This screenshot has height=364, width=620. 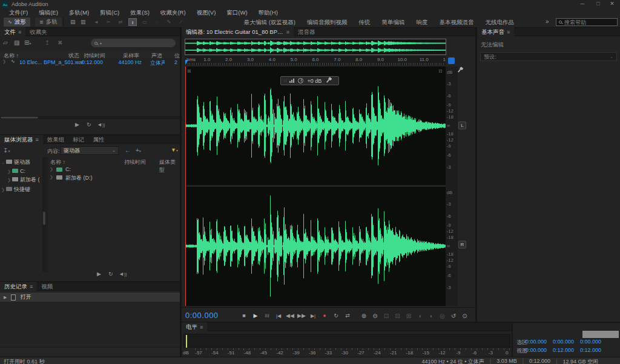 I want to click on tab-editor: 编辑器: 10 Electric Guitar 01_80 BPM_a_501.…, so click(x=237, y=32).